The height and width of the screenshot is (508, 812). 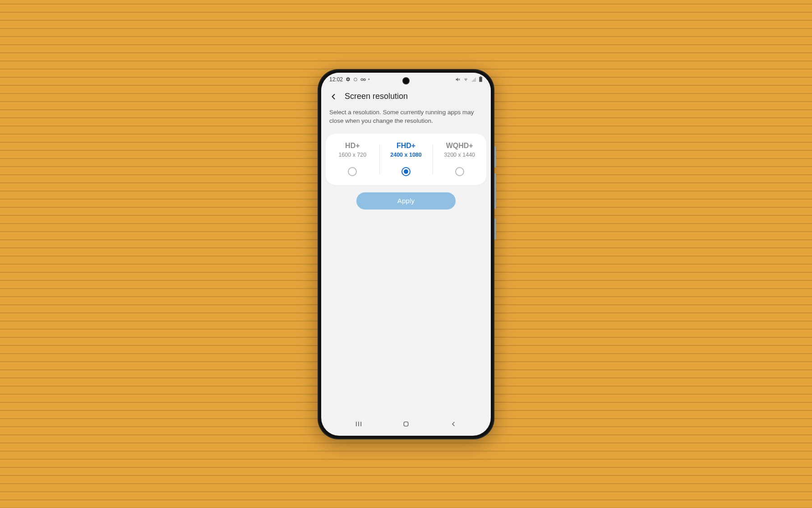 I want to click on system-nav-bar, so click(x=406, y=425).